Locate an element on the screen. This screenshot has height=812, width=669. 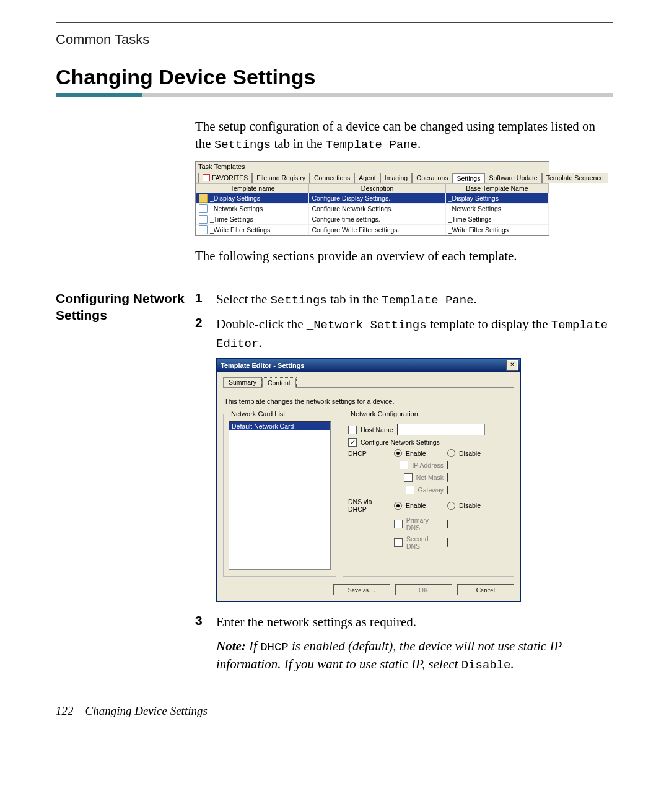
dialog-title: Template Editor - Settings is located at coordinates (263, 365).